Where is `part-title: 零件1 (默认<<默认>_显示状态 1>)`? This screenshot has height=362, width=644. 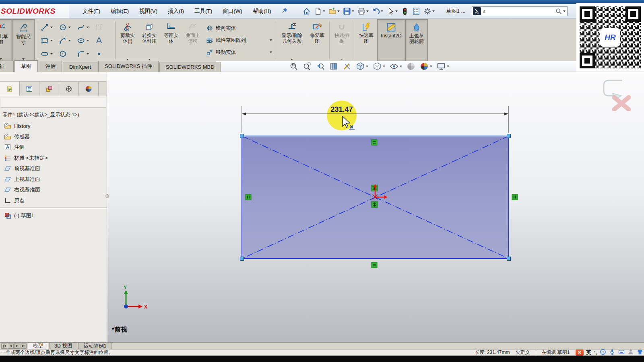 part-title: 零件1 (默认<<默认>_显示状态 1>) is located at coordinates (53, 114).